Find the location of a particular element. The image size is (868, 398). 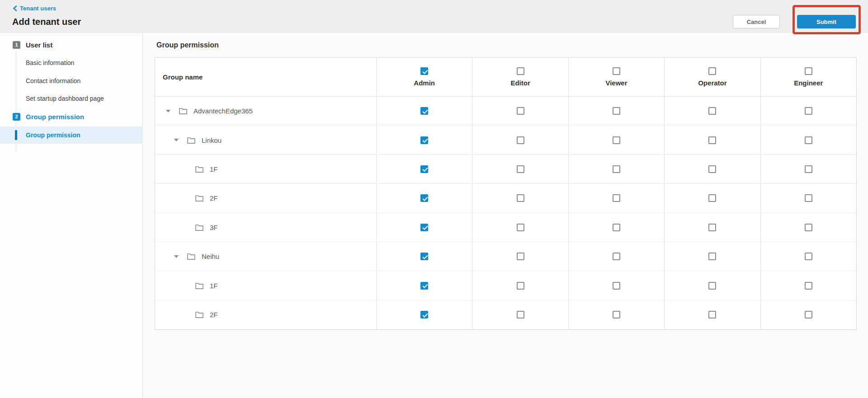

sidebar-item-label: Group permission is located at coordinates (53, 135).